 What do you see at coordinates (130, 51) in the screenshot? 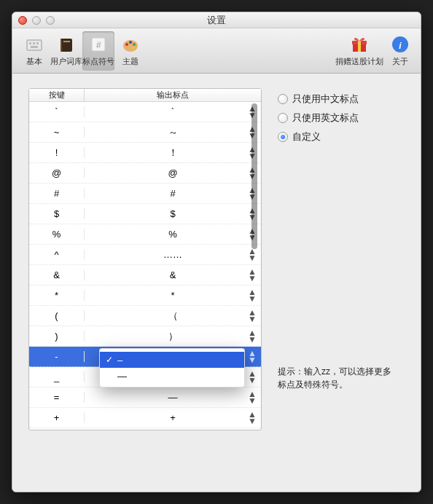
I see `tab-theme: 主题` at bounding box center [130, 51].